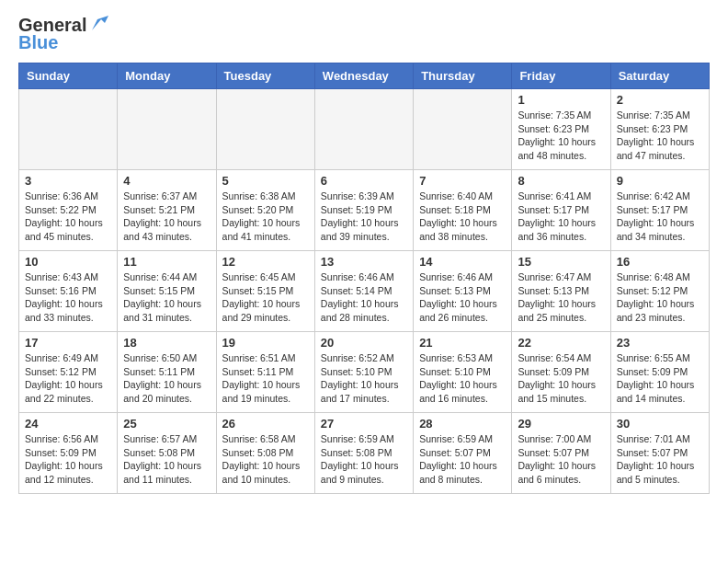  Describe the element at coordinates (68, 298) in the screenshot. I see `day-info: Sunrise: 6:43 AMSunset: 5:16 PMDaylight:…` at that location.